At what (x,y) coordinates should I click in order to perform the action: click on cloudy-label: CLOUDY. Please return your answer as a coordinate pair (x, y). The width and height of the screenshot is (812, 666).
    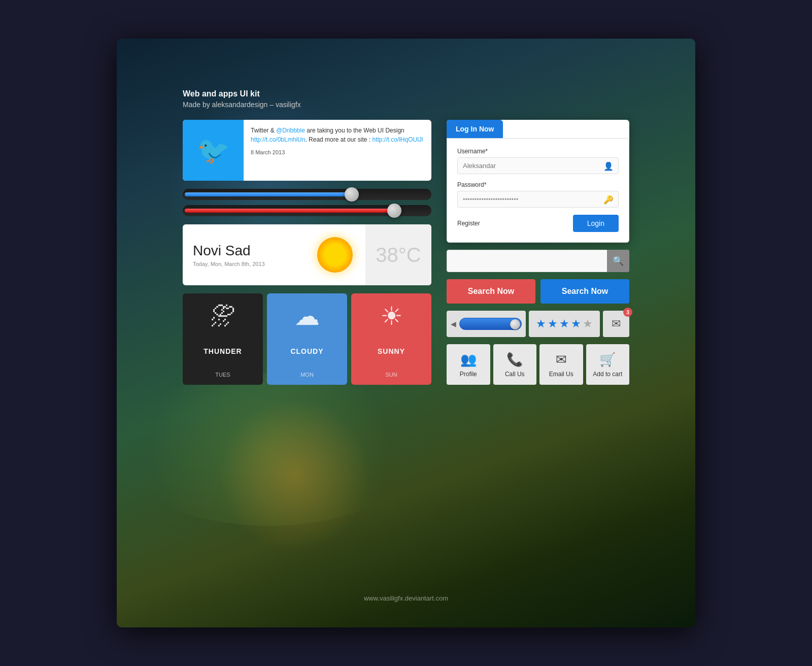
    Looking at the image, I should click on (307, 351).